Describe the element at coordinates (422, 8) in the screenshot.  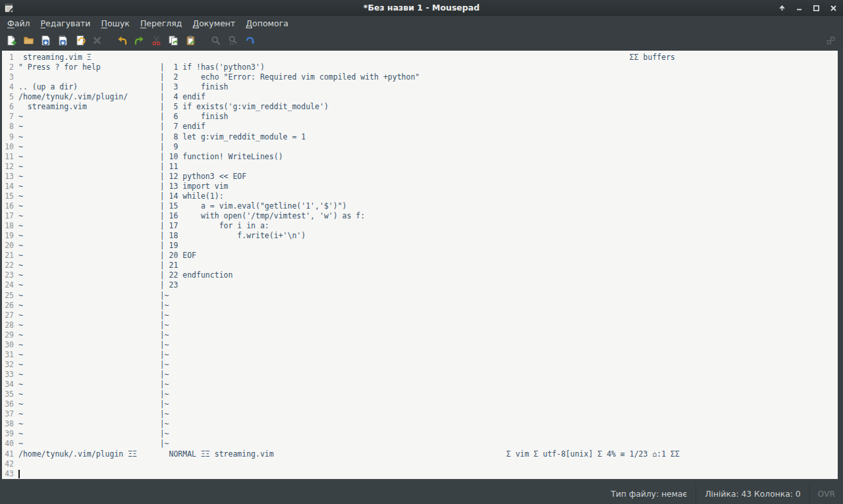
I see `titlebar: *Без назви 1 - Mousepad` at that location.